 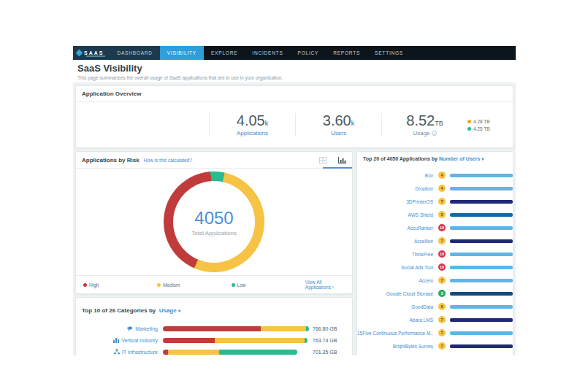 I want to click on app-link: AccuRanker, so click(x=395, y=228).